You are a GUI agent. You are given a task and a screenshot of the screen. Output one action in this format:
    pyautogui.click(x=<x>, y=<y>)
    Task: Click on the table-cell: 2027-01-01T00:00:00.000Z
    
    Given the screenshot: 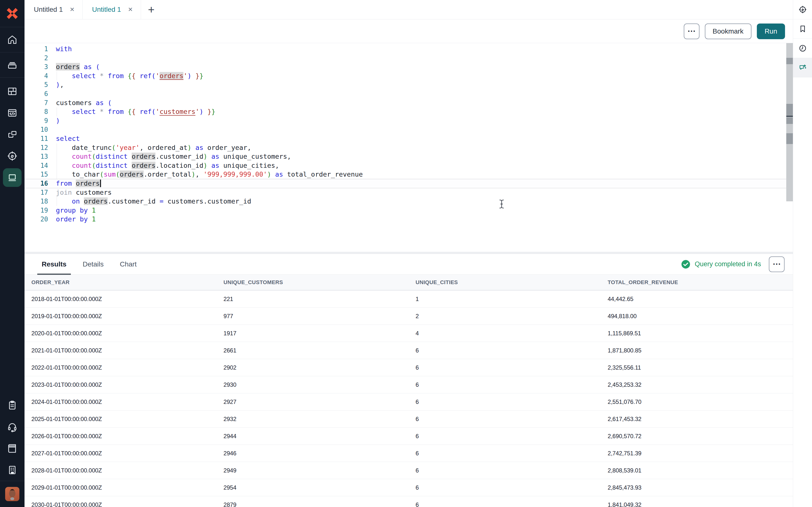 What is the action you would take?
    pyautogui.click(x=121, y=453)
    